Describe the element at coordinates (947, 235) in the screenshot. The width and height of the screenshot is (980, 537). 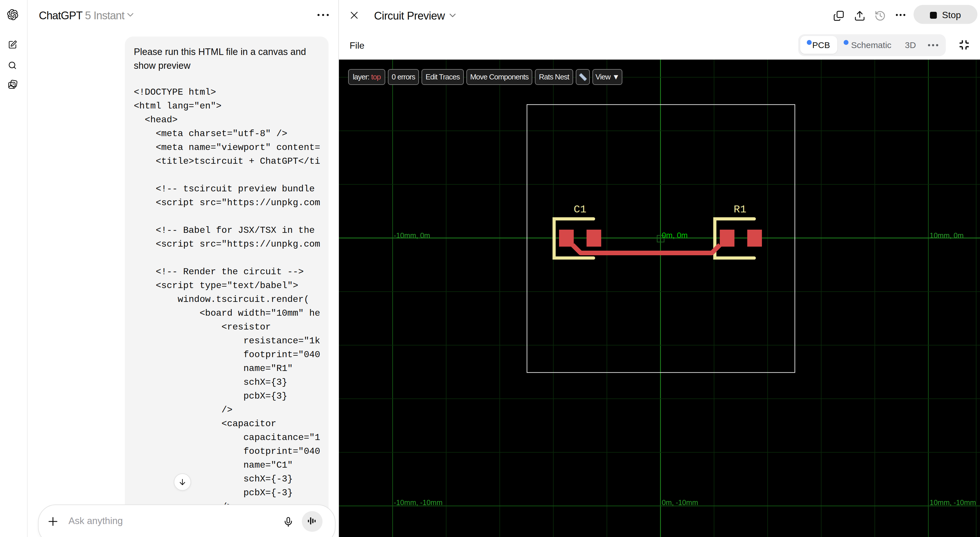
I see `svg-text: 10mm, 0m` at that location.